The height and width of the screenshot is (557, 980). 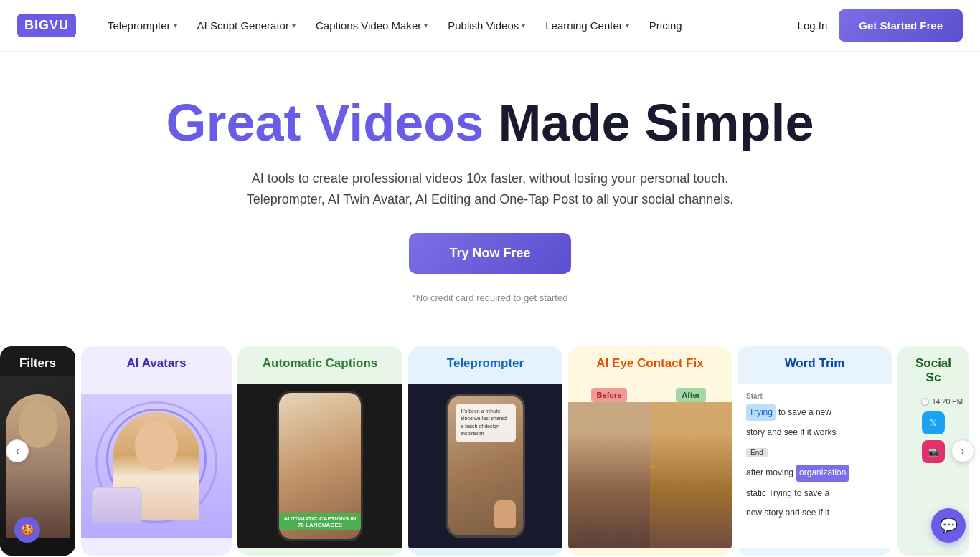 What do you see at coordinates (815, 451) in the screenshot?
I see `card-word-trim: Word Trim Start Trying to save a new sto…` at bounding box center [815, 451].